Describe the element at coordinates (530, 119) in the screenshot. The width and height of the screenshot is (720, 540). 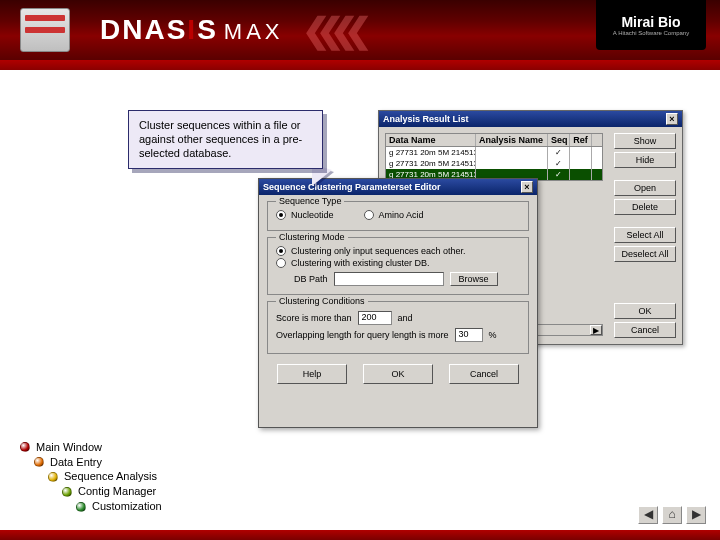
I see `back-titlebar: Analysis Result List ×` at that location.